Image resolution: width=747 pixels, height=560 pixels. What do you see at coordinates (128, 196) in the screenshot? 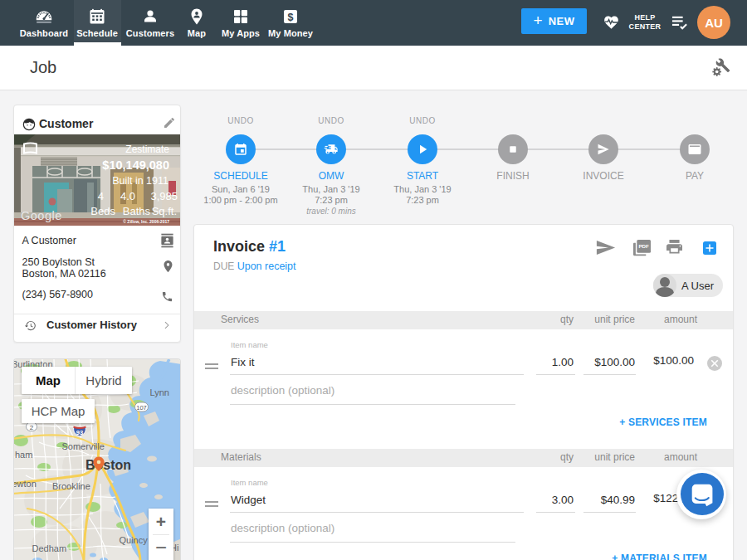
I see `svg-text: 4.0` at bounding box center [128, 196].